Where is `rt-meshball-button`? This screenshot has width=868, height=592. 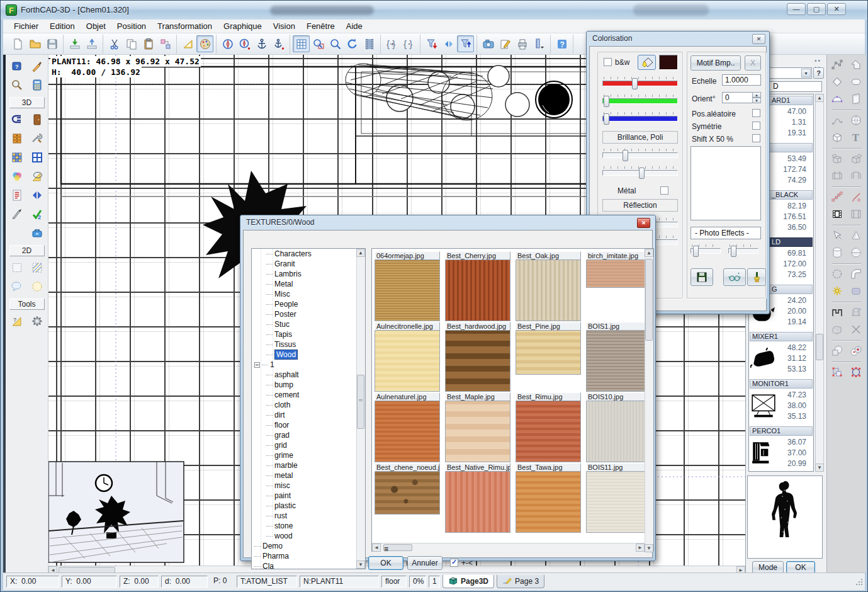
rt-meshball-button is located at coordinates (856, 120).